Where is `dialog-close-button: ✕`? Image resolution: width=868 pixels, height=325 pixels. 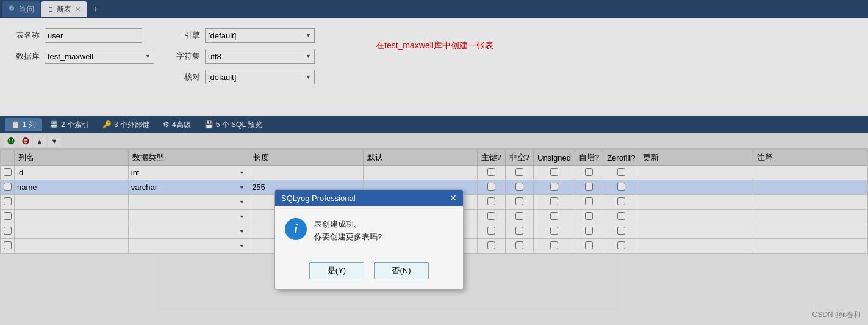
dialog-close-button: ✕ is located at coordinates (453, 198).